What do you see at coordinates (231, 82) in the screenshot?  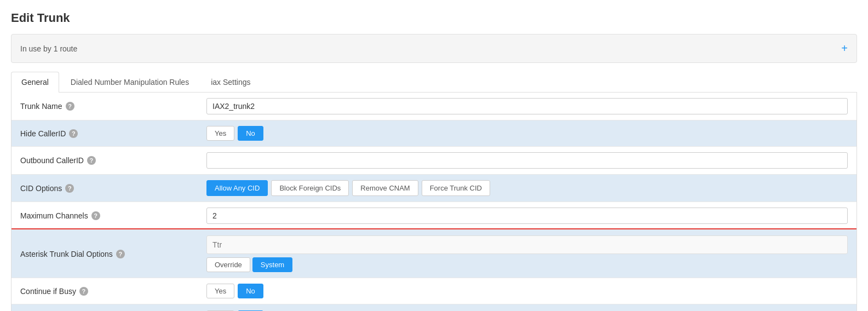 I see `tab-iax-settings: iax Settings` at bounding box center [231, 82].